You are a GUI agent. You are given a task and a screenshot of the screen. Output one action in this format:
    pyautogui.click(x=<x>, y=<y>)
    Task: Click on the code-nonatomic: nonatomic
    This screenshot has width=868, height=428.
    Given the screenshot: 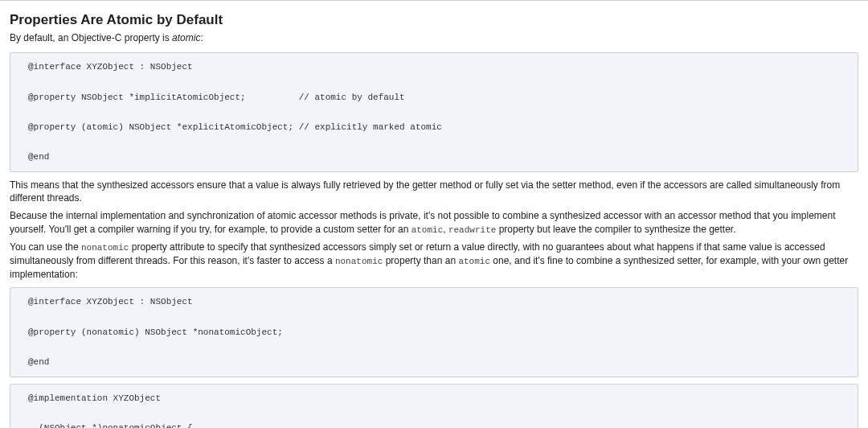 What is the action you would take?
    pyautogui.click(x=104, y=248)
    